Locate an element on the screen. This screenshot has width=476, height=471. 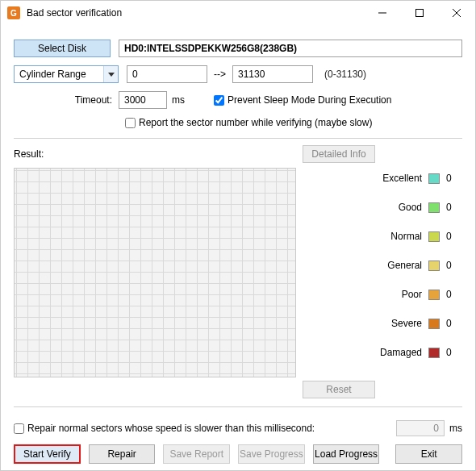
maximize-button is located at coordinates (420, 13).